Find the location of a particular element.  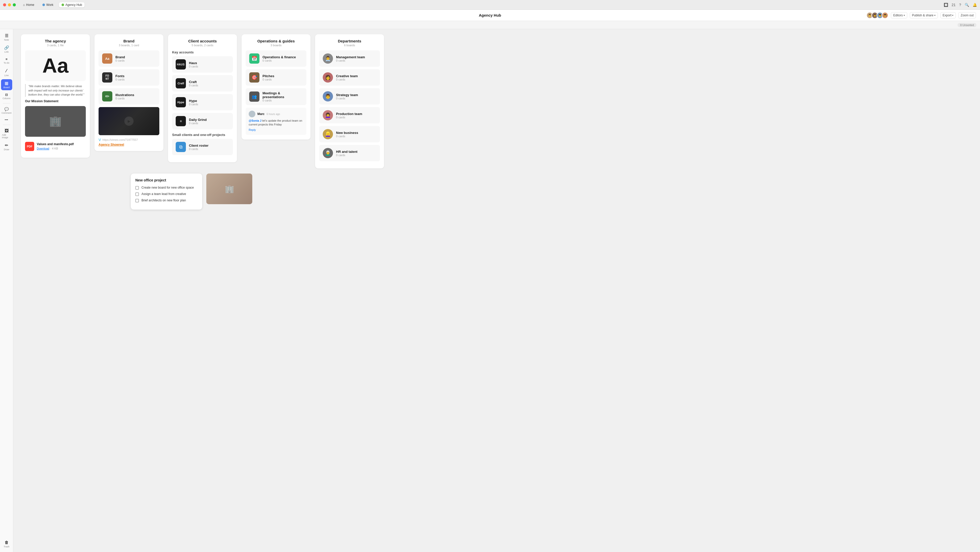

ops-finance-card-info: Operations & finance 0 cards is located at coordinates (283, 59).